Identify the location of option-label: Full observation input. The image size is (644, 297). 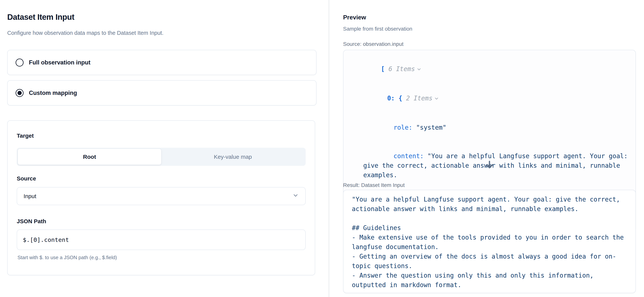
(60, 62).